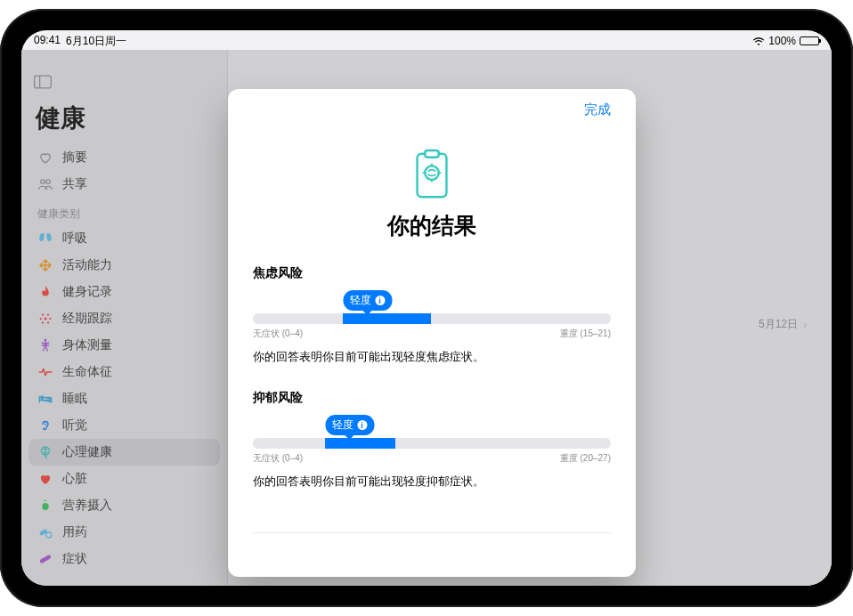 This screenshot has height=616, width=853. Describe the element at coordinates (432, 357) in the screenshot. I see `anxiety-description: 你的回答表明你目前可能出现轻度焦虑症状。` at that location.